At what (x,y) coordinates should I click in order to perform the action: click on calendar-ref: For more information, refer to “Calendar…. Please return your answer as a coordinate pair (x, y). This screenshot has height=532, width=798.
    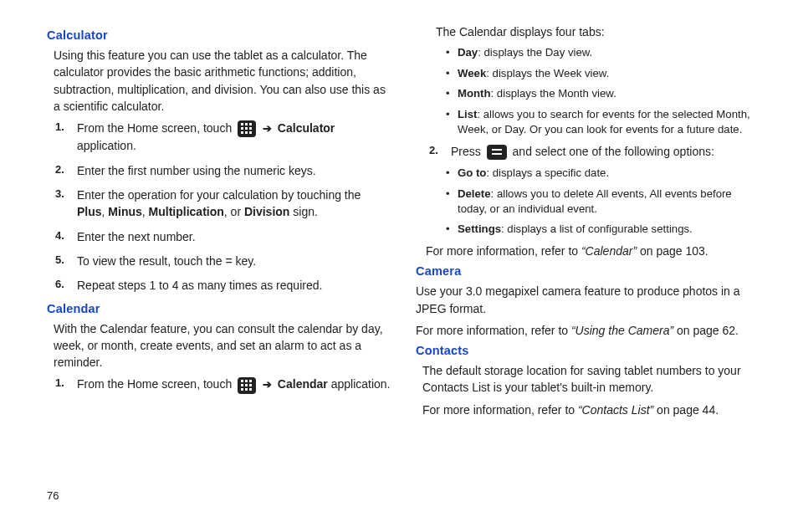
    Looking at the image, I should click on (594, 251).